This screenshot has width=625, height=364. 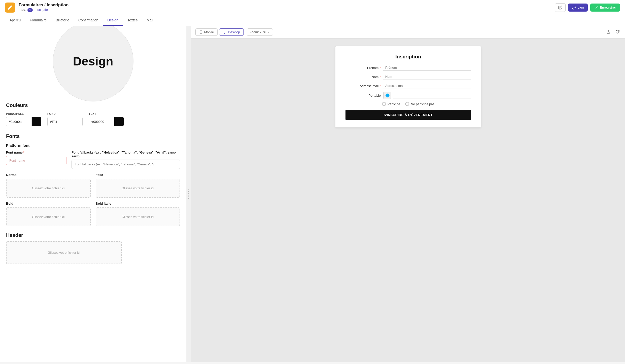 What do you see at coordinates (138, 217) in the screenshot?
I see `font-bold-italic-drop-zone: Glissez votre fichier ici` at bounding box center [138, 217].